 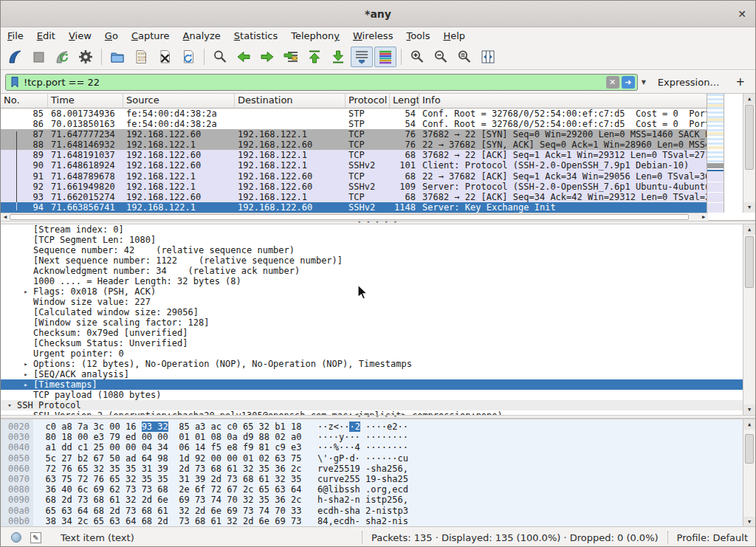 I want to click on detail-row: [Stream index: 0], so click(x=372, y=230).